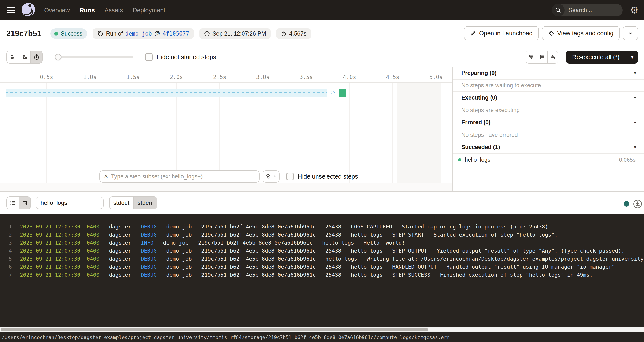  Describe the element at coordinates (548, 73) in the screenshot. I see `section-preparing: Preparing (0) ▼` at that location.